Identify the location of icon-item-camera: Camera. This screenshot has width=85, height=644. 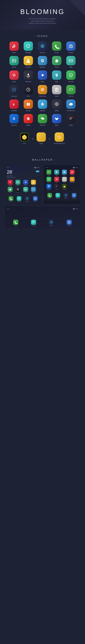
(71, 48).